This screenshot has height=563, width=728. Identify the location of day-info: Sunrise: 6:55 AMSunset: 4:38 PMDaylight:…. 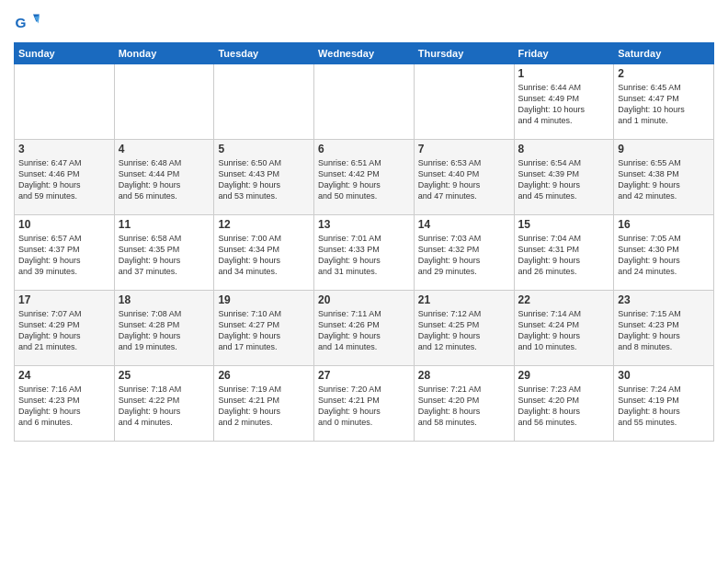
(664, 180).